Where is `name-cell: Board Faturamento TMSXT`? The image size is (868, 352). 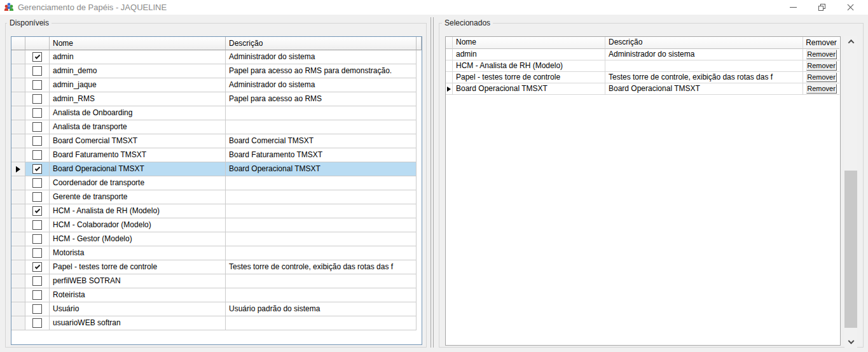 name-cell: Board Faturamento TMSXT is located at coordinates (137, 155).